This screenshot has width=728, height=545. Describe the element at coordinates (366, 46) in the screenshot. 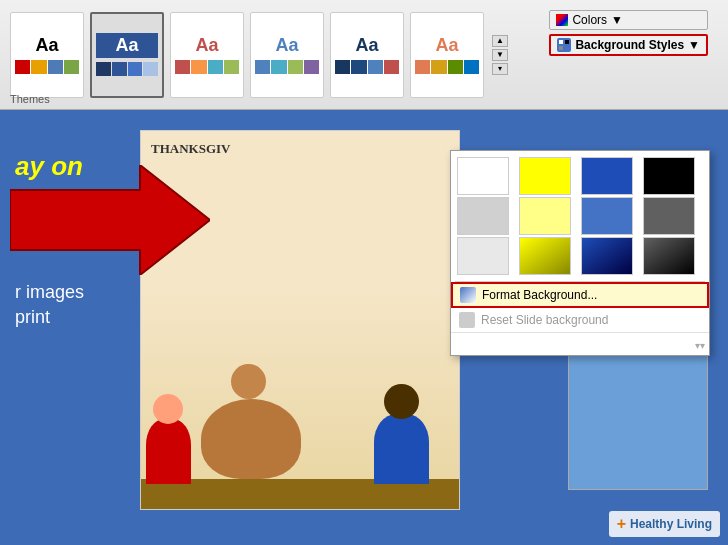

I see `swatch-label-5: Aa` at that location.